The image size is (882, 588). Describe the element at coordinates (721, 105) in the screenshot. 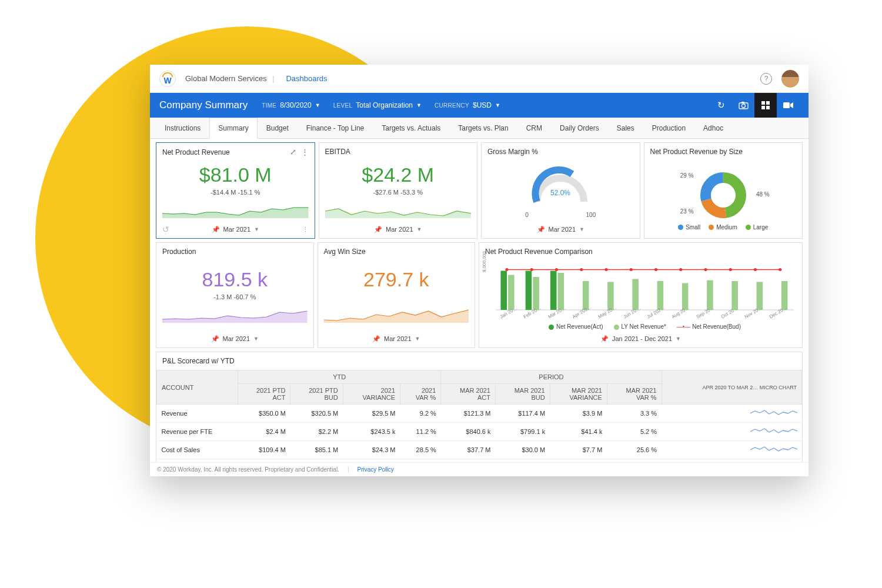

I see `refresh-icon: ↻` at that location.